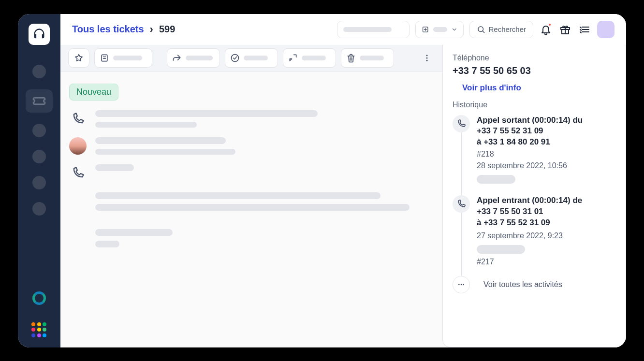  What do you see at coordinates (152, 29) in the screenshot?
I see `chevron-right-icon: ›` at bounding box center [152, 29].